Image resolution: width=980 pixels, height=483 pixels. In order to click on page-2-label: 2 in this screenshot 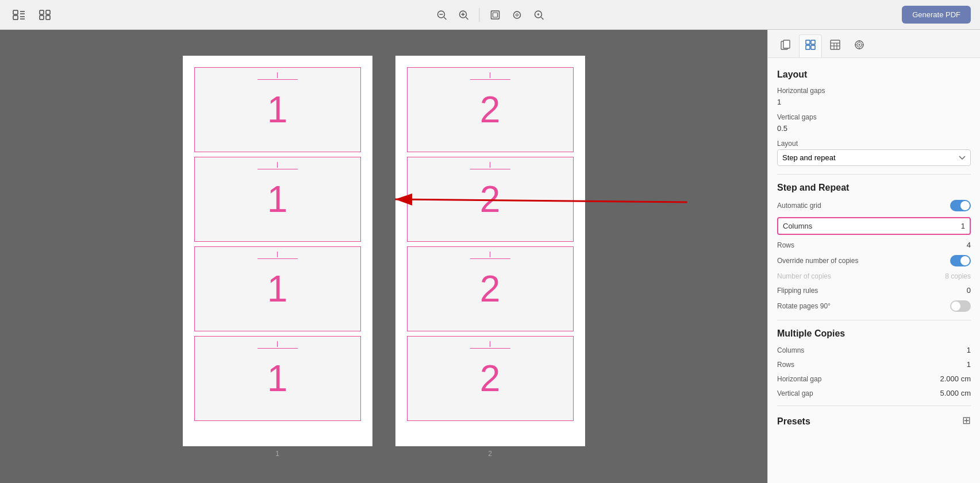, I will do `click(490, 454)`.